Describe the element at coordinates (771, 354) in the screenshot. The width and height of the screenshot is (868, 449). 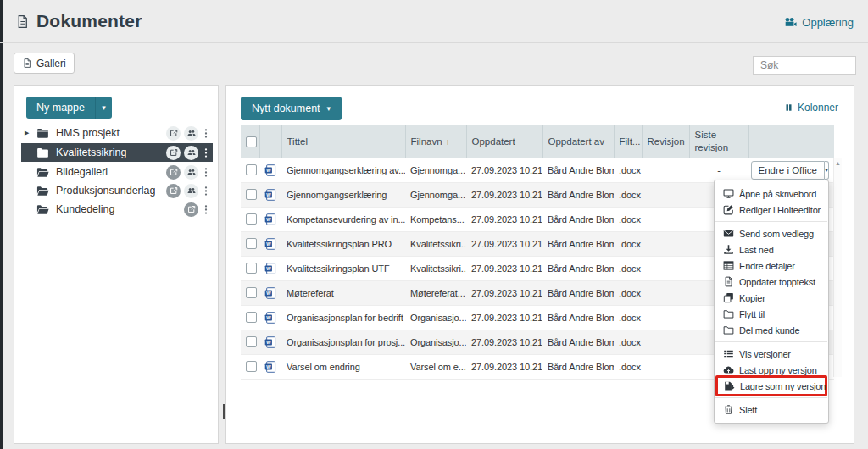
I see `menu-item-vis-versjoner: Vis versjoner` at that location.